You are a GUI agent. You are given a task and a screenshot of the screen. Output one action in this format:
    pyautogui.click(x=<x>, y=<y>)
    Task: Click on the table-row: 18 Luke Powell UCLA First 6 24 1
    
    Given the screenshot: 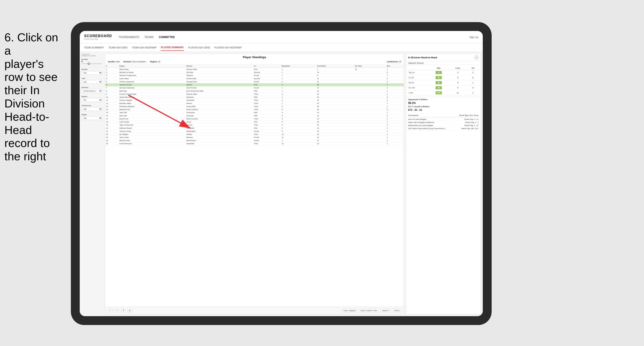 What is the action you would take?
    pyautogui.click(x=254, y=122)
    